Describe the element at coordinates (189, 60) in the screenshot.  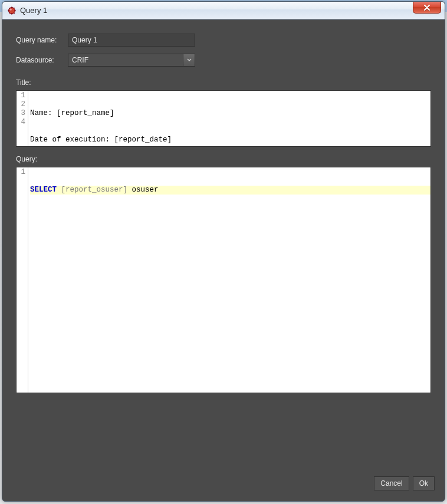
I see `chevron-down-icon` at that location.